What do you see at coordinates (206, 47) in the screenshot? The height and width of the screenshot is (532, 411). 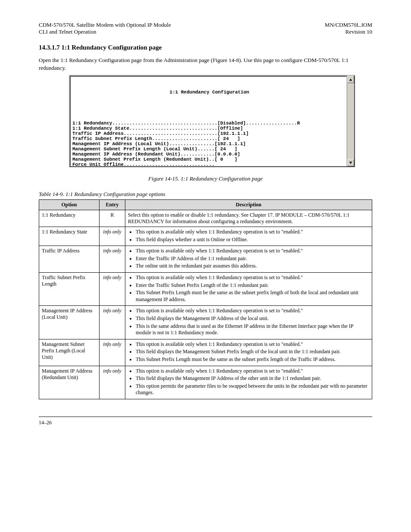 I see `section-title: 14.3.1.7 1:1 Redundancy Configuration pa…` at bounding box center [206, 47].